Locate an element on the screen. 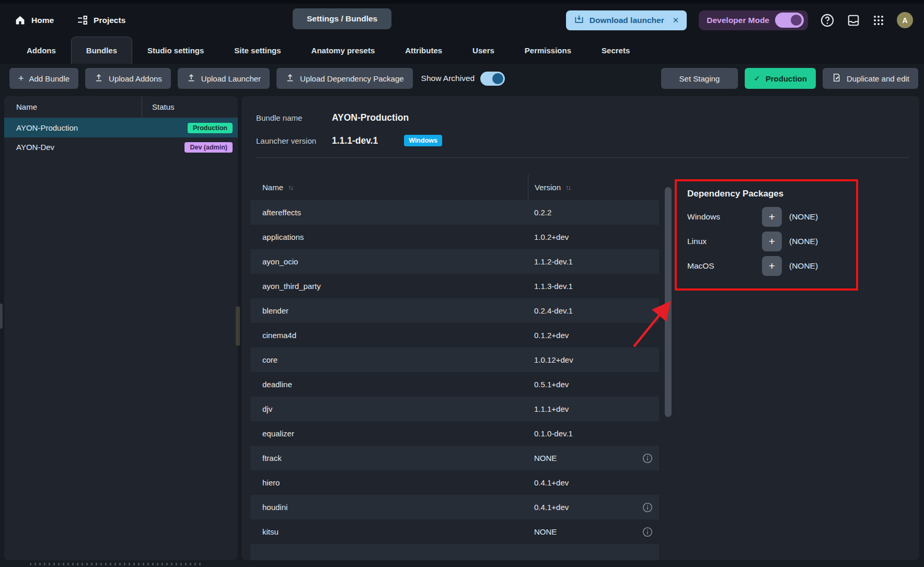 The height and width of the screenshot is (567, 924). production-button: ✓ Production is located at coordinates (780, 78).